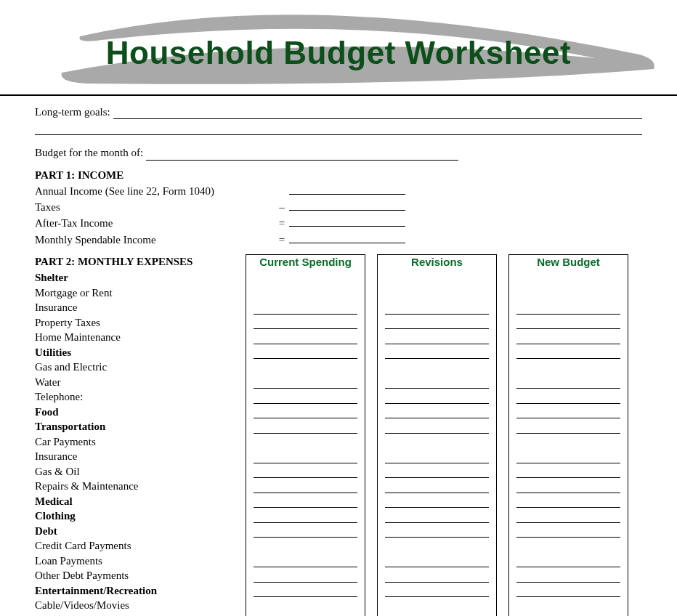 Image resolution: width=677 pixels, height=616 pixels. What do you see at coordinates (74, 112) in the screenshot?
I see `long-term-goals-label: Long-term goals:` at bounding box center [74, 112].